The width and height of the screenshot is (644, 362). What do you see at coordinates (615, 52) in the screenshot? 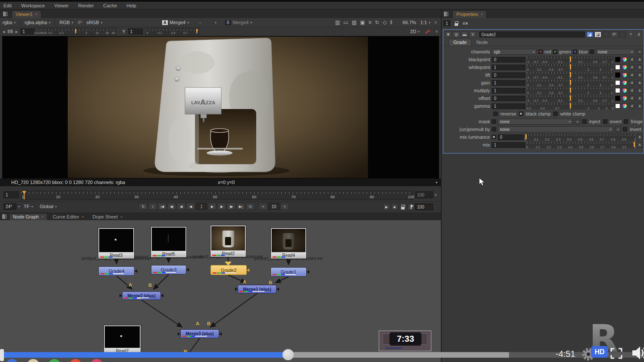
I see `mask-channel-dropdown: none▾` at bounding box center [615, 52].